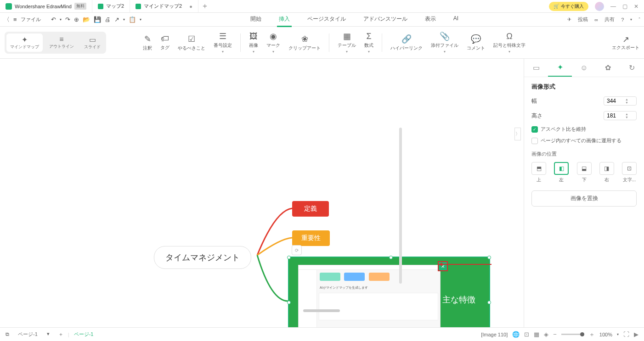  I want to click on replace-image-button: 画像を置換, so click(584, 198).